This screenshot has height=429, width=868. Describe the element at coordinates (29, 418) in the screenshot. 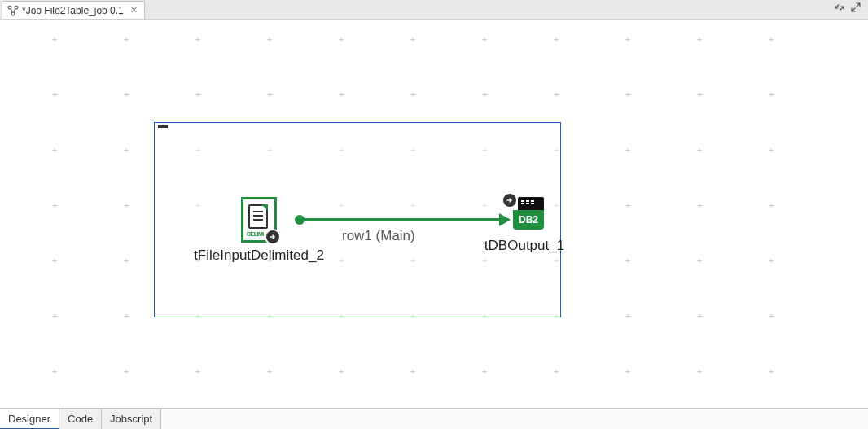

I see `tab-designer: Designer` at that location.